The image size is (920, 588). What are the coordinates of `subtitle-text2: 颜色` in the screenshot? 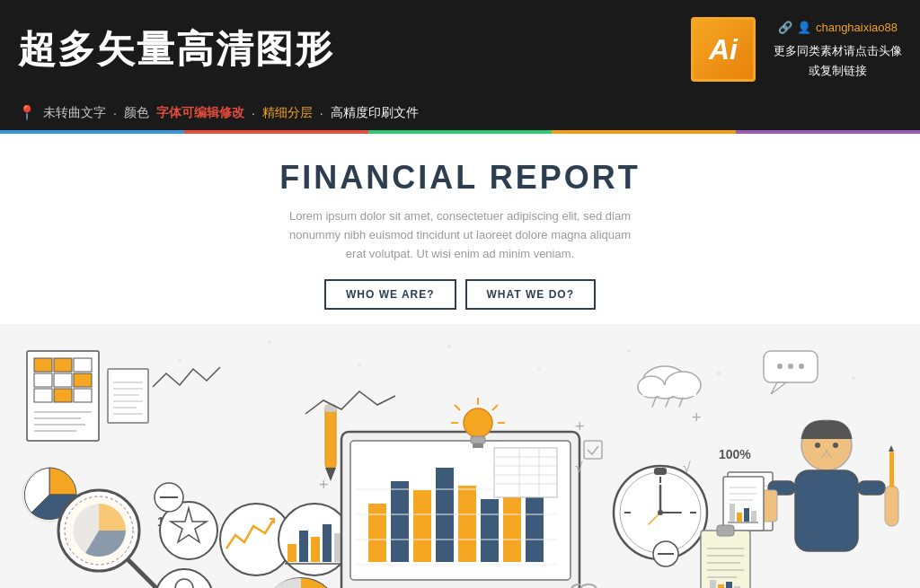 It's located at (137, 113).